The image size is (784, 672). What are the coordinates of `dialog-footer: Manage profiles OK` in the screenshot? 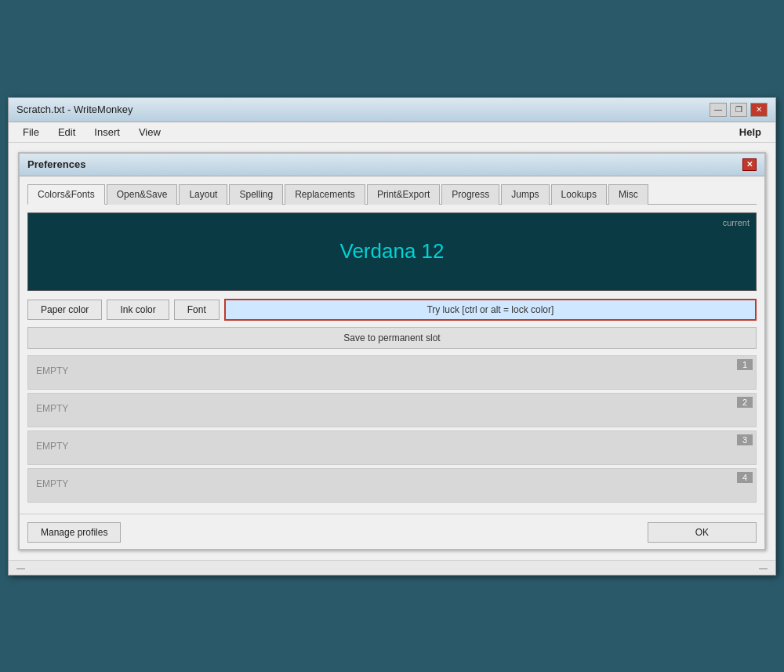 It's located at (392, 532).